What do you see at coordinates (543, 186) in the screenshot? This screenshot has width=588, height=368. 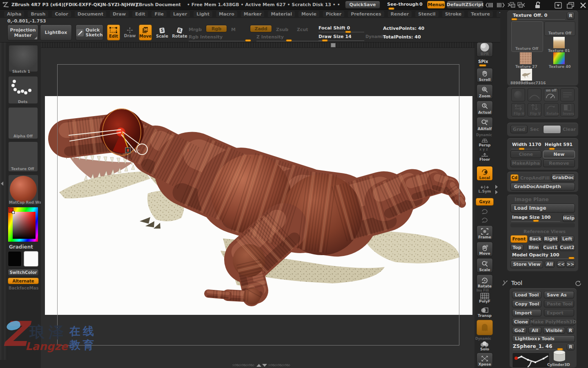 I see `grabdoc-depth-button: GrabDocAndDepth` at bounding box center [543, 186].